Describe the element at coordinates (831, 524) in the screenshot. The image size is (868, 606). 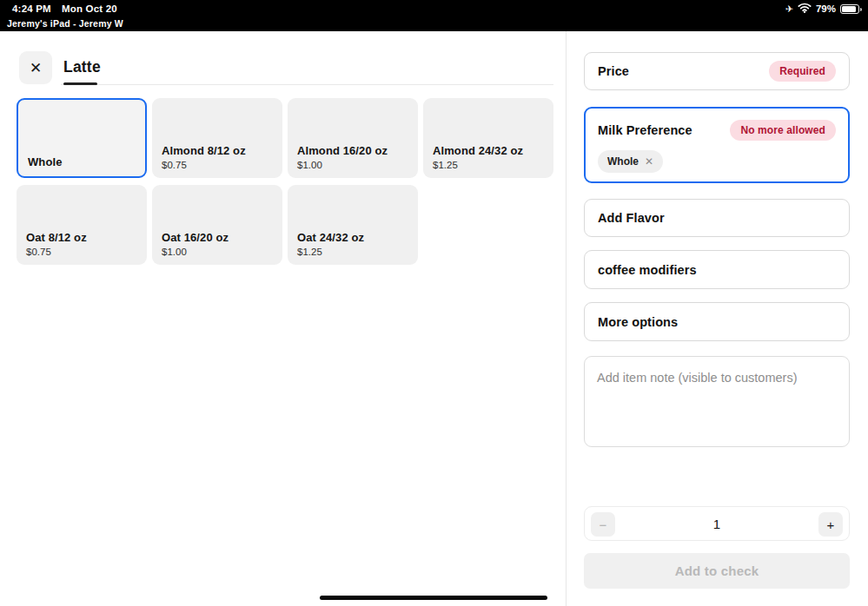
I see `quantity-increase-button: +` at that location.